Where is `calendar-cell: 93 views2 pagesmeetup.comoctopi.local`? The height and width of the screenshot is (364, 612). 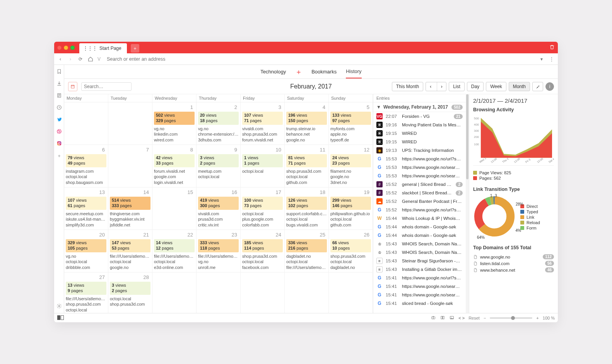
calendar-cell: 93 views2 pagesmeetup.comoctopi.local is located at coordinates (219, 166).